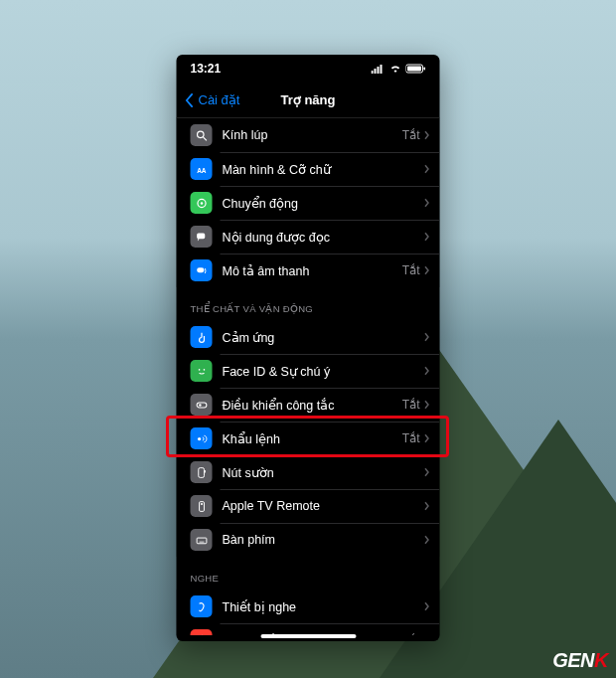  I want to click on status-bar: 13:21, so click(308, 69).